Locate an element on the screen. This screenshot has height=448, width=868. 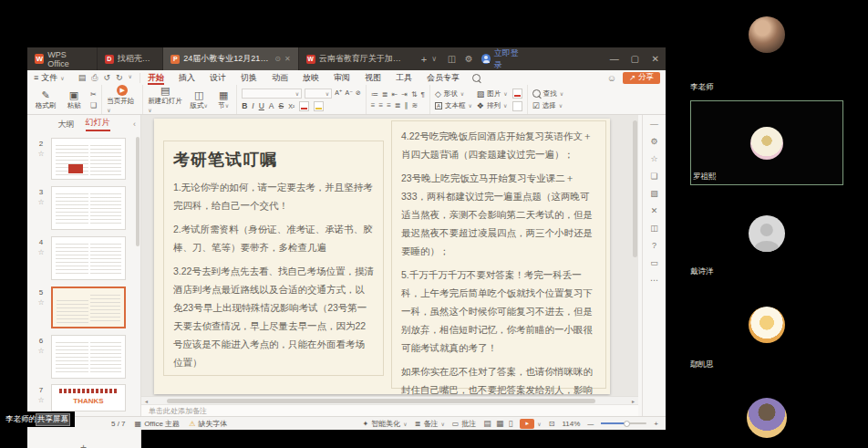
print-icon: ⎙ is located at coordinates (95, 78).